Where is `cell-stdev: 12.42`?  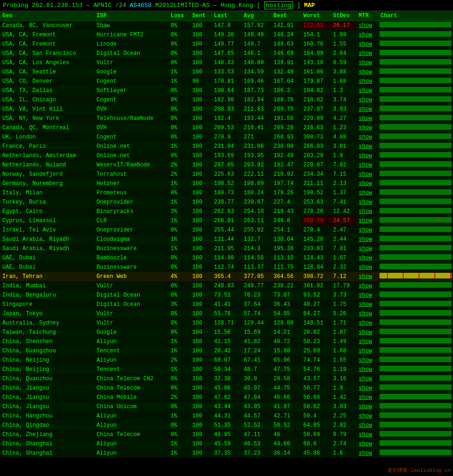
cell-stdev: 12.42 is located at coordinates (343, 212).